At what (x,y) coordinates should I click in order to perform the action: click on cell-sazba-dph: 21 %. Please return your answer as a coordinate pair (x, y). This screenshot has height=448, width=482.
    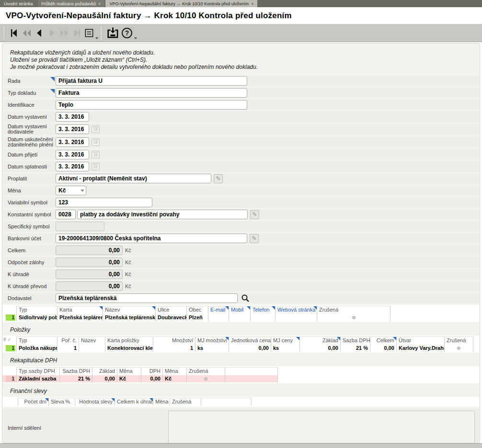
    Looking at the image, I should click on (76, 379).